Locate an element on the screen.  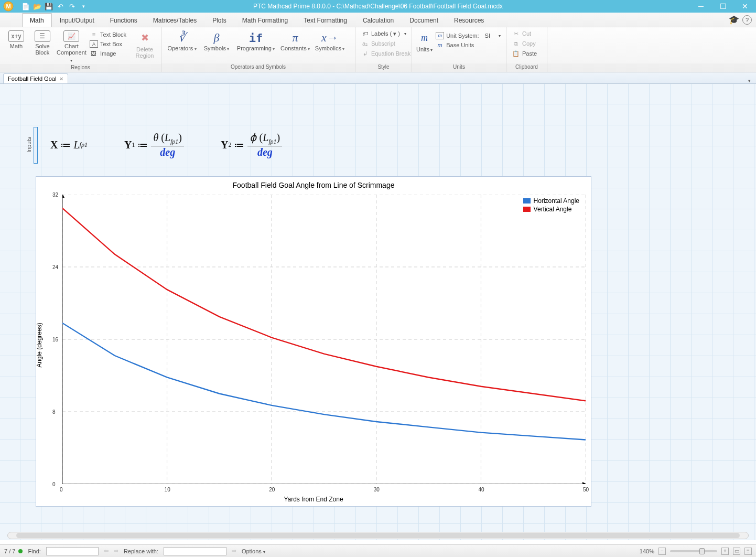
solve-block-button: ☰ Solve Block is located at coordinates (42, 42).